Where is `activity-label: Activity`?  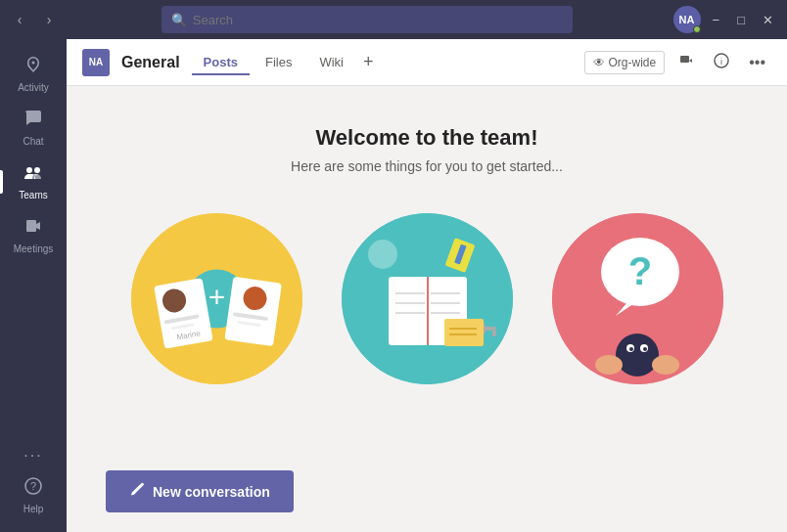 activity-label: Activity is located at coordinates (33, 88).